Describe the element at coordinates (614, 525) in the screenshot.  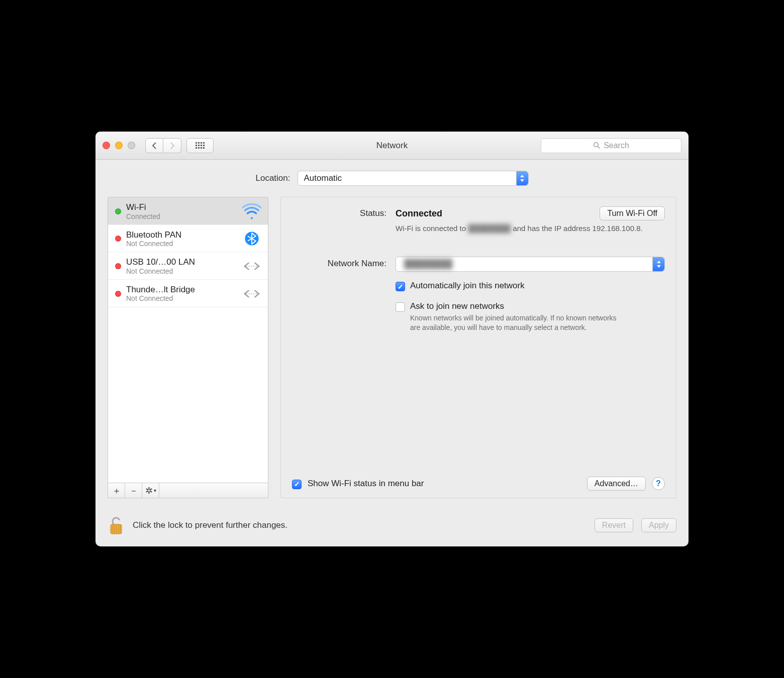
I see `revert-button: Revert` at that location.